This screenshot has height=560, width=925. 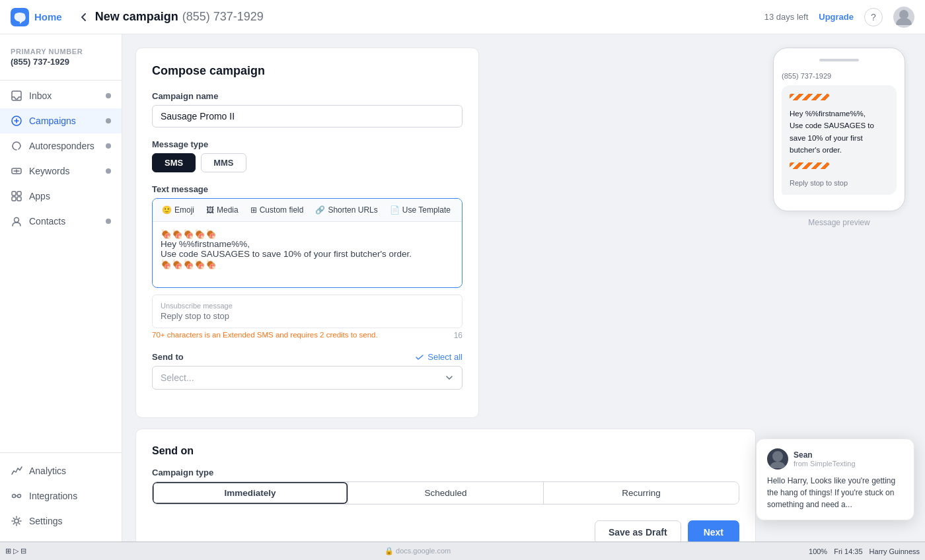 I want to click on sidebar-item-settings: Settings, so click(x=61, y=521).